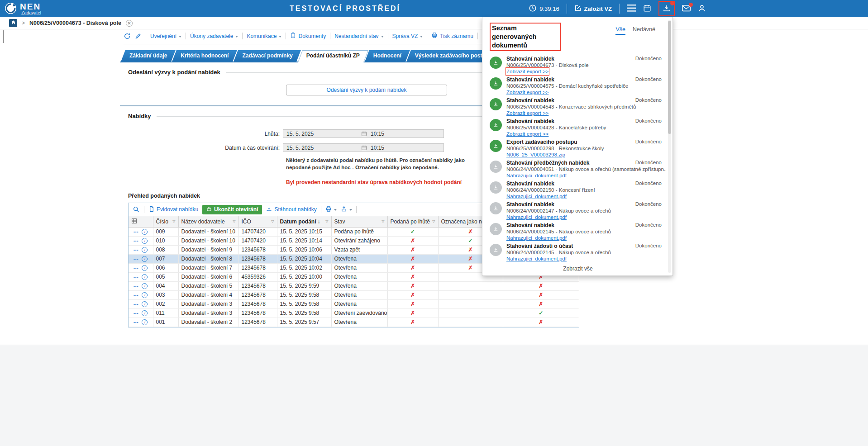 Image resolution: width=868 pixels, height=446 pixels. Describe the element at coordinates (620, 31) in the screenshot. I see `tab-vse: Vše` at that location.